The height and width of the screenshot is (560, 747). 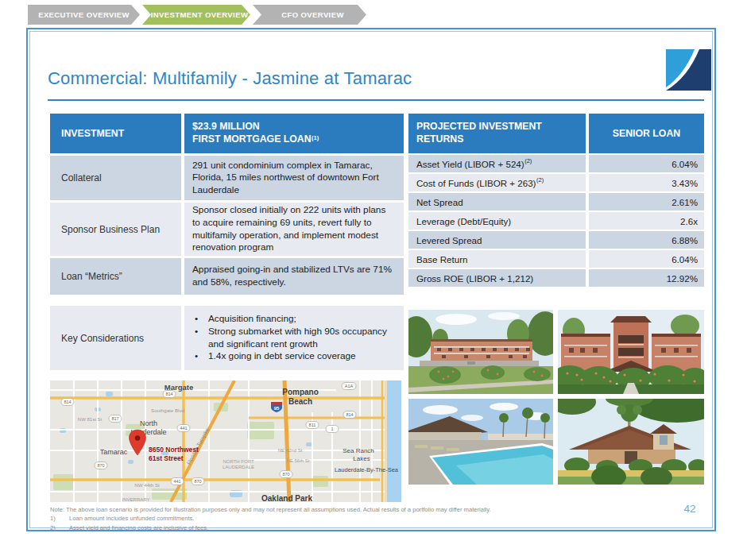 I want to click on svg-text: 95, so click(x=277, y=408).